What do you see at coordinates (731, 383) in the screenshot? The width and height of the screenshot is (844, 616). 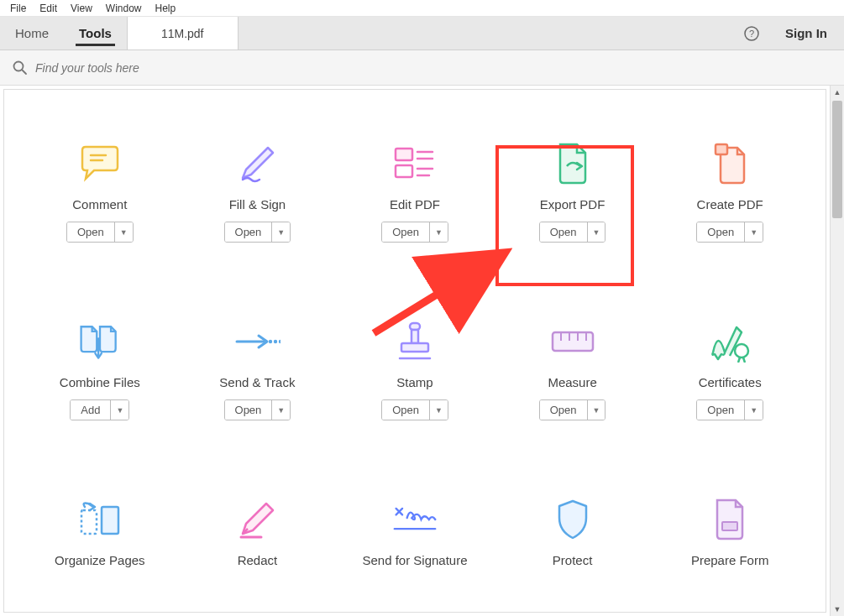 I see `tool-label: Certificates` at bounding box center [731, 383].